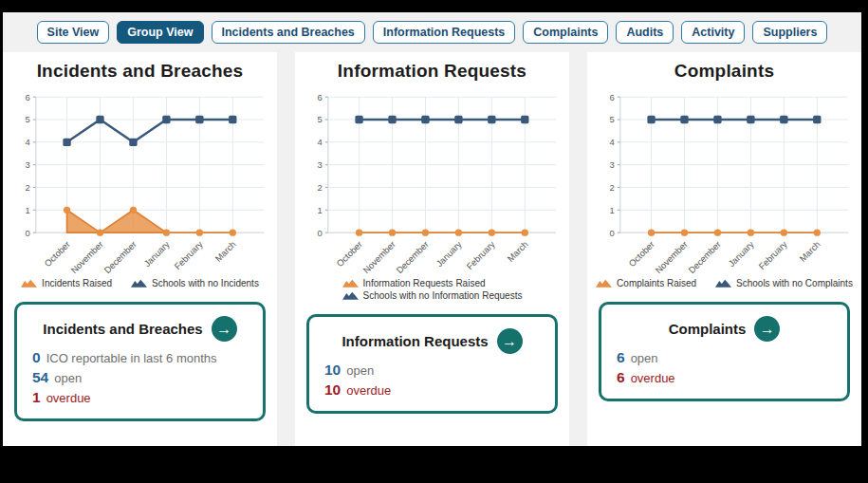  What do you see at coordinates (332, 370) in the screenshot?
I see `stat-value: 10` at bounding box center [332, 370].